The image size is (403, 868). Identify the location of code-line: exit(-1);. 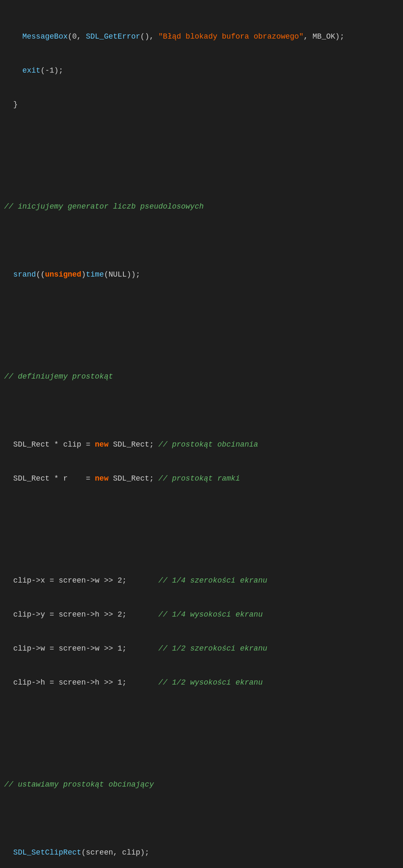
(202, 71).